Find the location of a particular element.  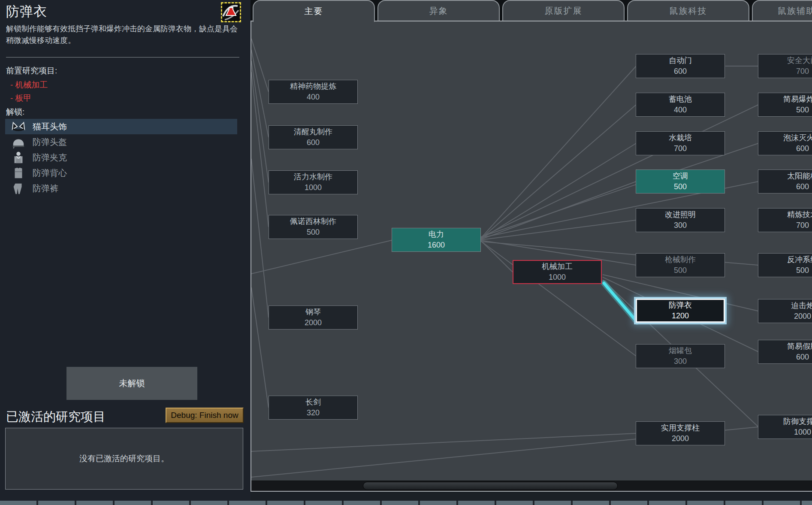

node-label: 安全大门 is located at coordinates (800, 61).